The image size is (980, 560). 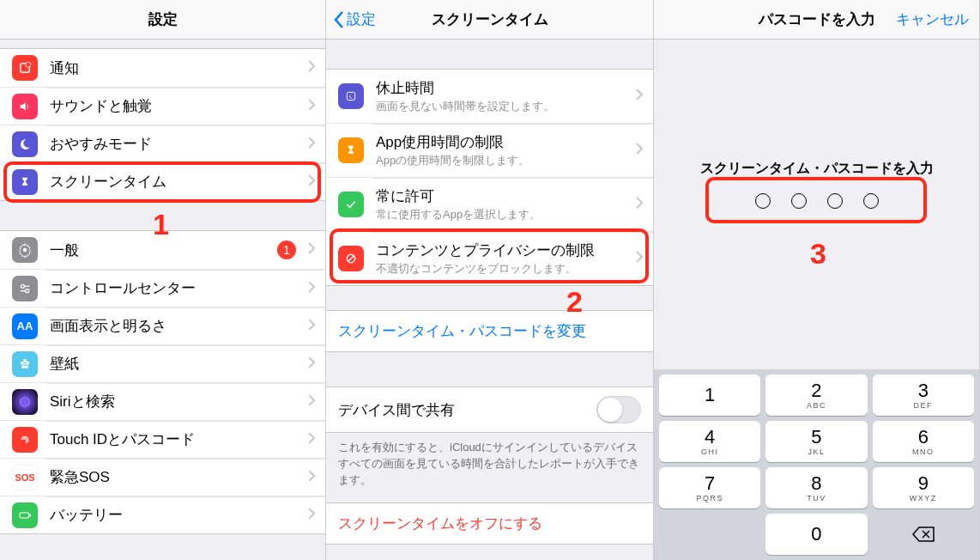 I want to click on navbar: 設定, so click(x=163, y=20).